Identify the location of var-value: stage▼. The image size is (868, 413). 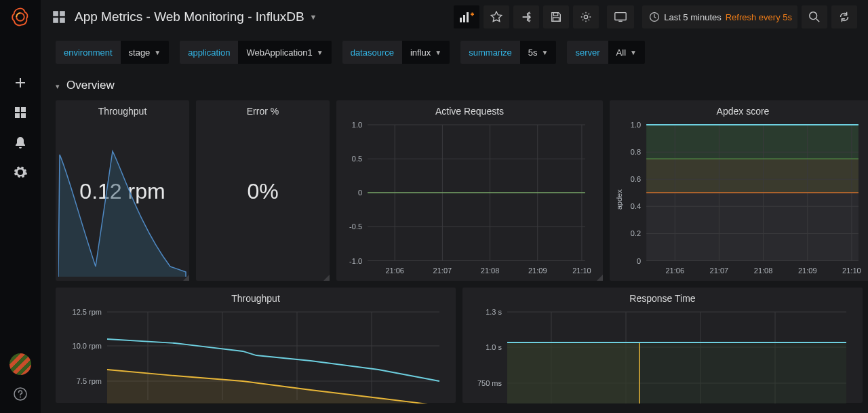
(145, 52).